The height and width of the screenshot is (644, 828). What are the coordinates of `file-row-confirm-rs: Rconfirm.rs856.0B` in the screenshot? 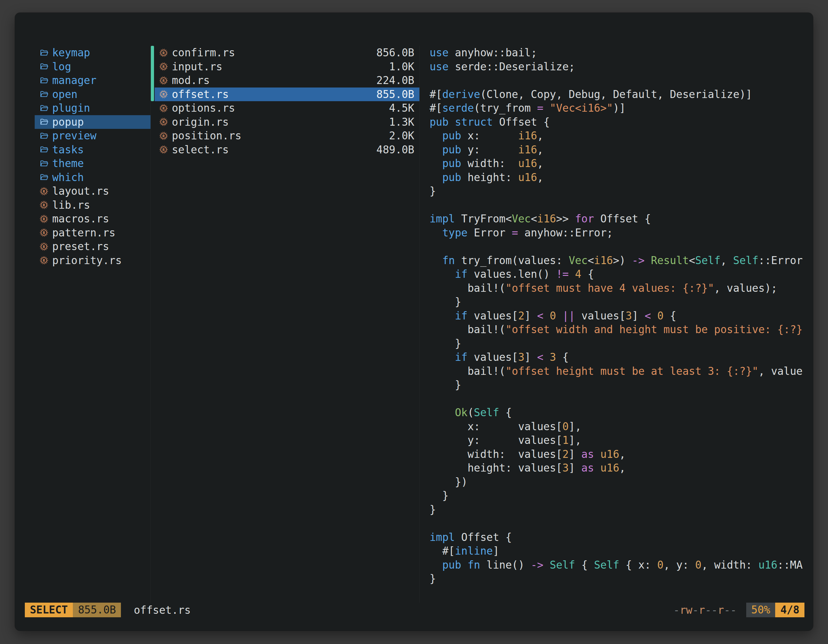 It's located at (287, 53).